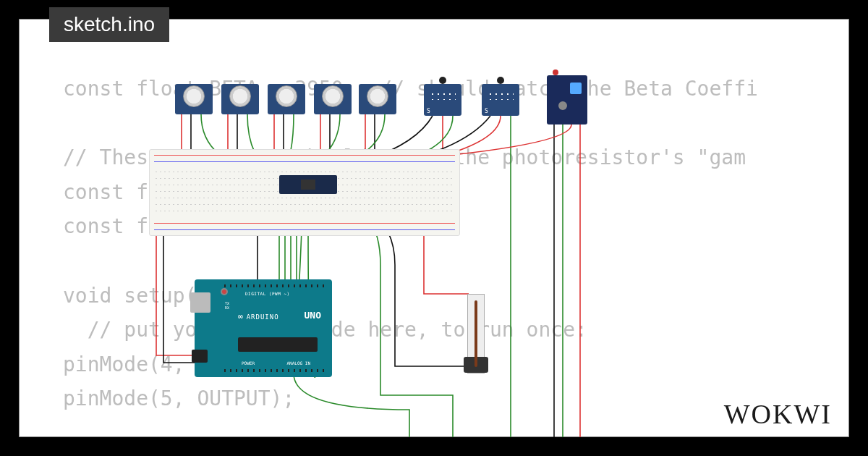  What do you see at coordinates (263, 329) in the screenshot?
I see `arduino-uno-board: DIGITAL (PWM ~) TX RX ∞ ARDUINO UNO POWE…` at bounding box center [263, 329].